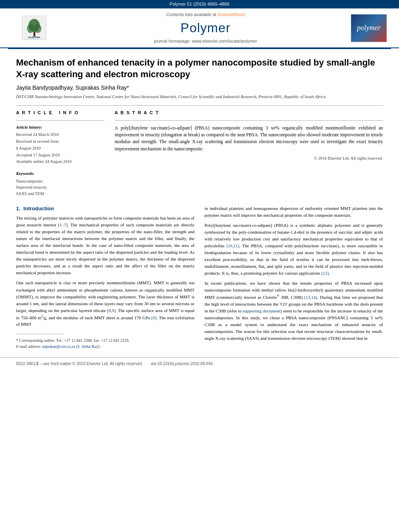 The image size is (399, 532). I want to click on footnote-email-link: suprakas@csir.co.za (S. Sinha Ray)., so click(72, 347).